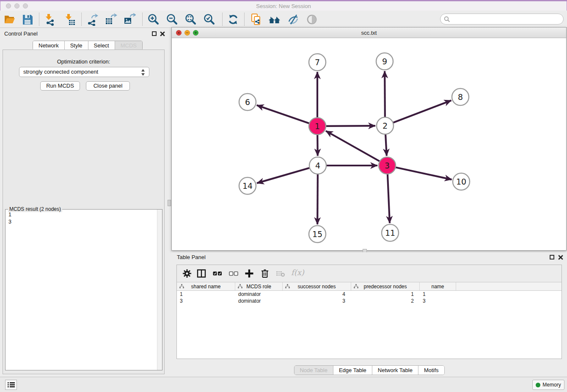 This screenshot has width=567, height=392. What do you see at coordinates (385, 294) in the screenshot?
I see `cell-predecessor-nodes: 1` at bounding box center [385, 294].